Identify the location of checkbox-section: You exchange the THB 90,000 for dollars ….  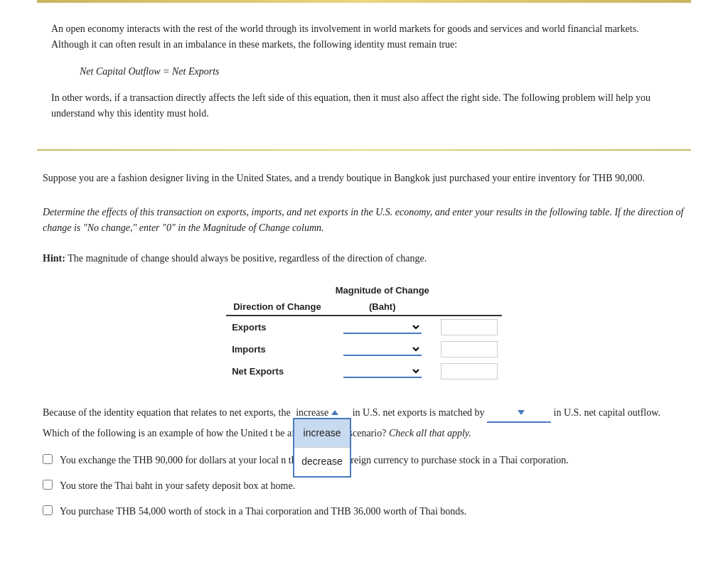
(364, 492).